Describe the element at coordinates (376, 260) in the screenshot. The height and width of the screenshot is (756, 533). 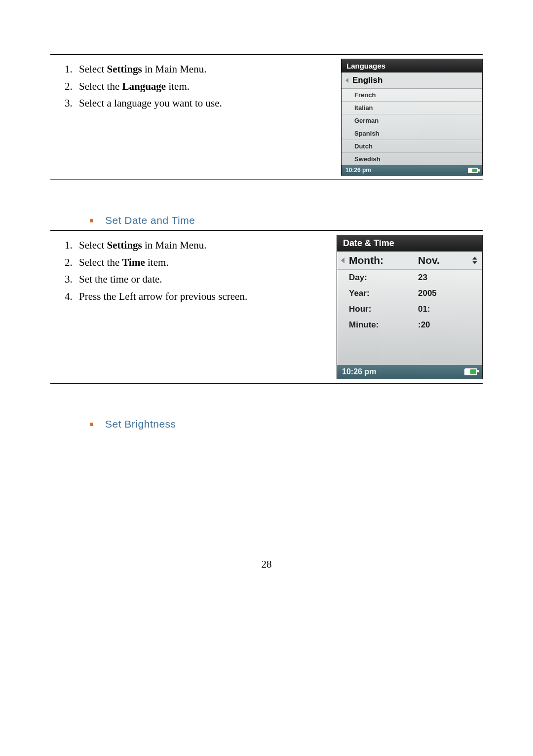
I see `row-label: Month:` at that location.